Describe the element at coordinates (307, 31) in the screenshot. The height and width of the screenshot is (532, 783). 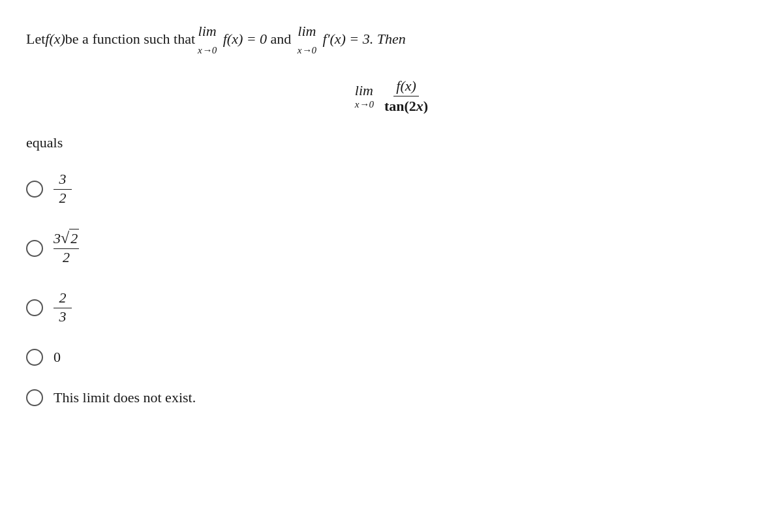
I see `limit2-word: lim` at that location.